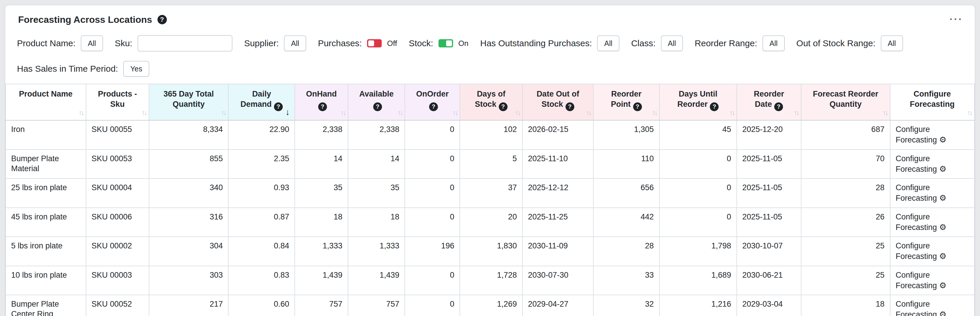  Describe the element at coordinates (46, 43) in the screenshot. I see `filter-label-product_name: Product Name:` at that location.